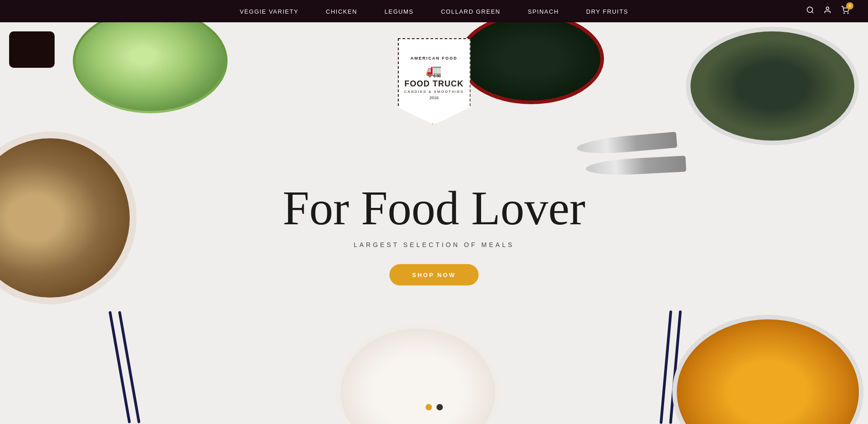 The height and width of the screenshot is (424, 868). Describe the element at coordinates (418, 374) in the screenshot. I see `bottom-center-bowl` at that location.